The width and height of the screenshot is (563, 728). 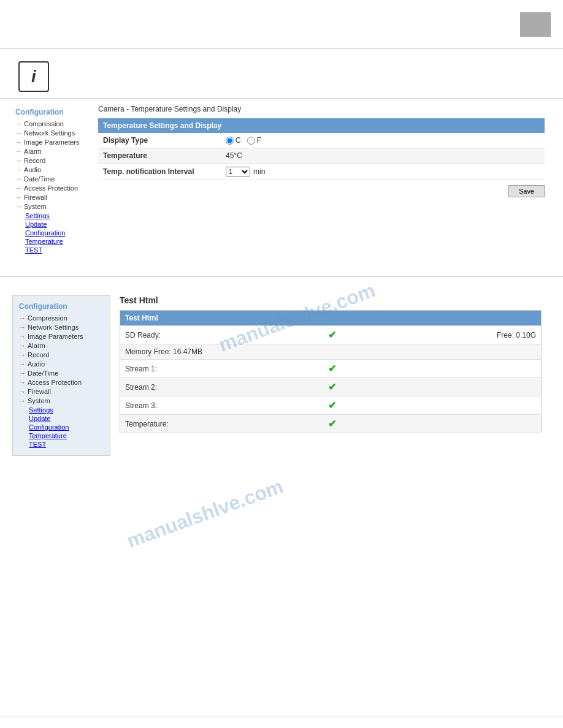 What do you see at coordinates (52, 188) in the screenshot?
I see `sidebar-item-access-protection: → Access Protection` at bounding box center [52, 188].